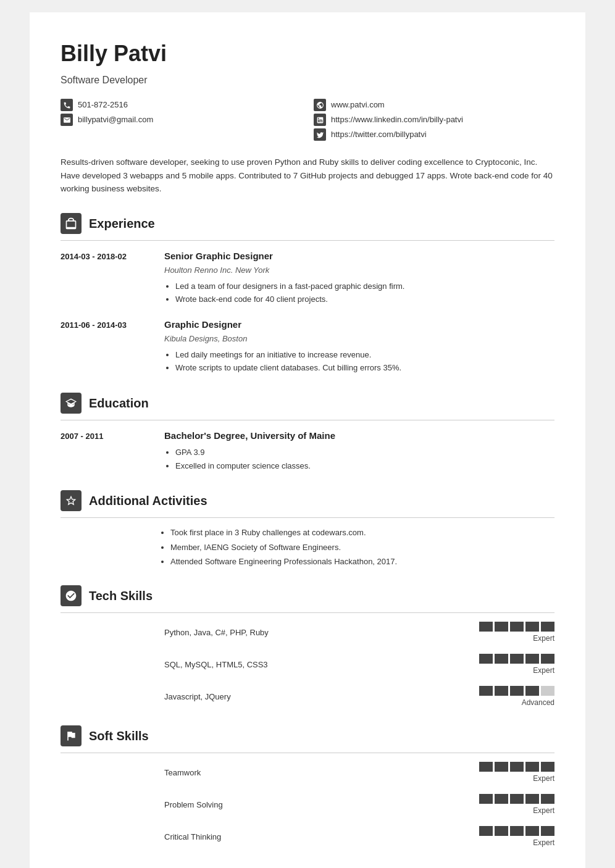  I want to click on summary: Results-driven software developer, seeki…, so click(308, 175).